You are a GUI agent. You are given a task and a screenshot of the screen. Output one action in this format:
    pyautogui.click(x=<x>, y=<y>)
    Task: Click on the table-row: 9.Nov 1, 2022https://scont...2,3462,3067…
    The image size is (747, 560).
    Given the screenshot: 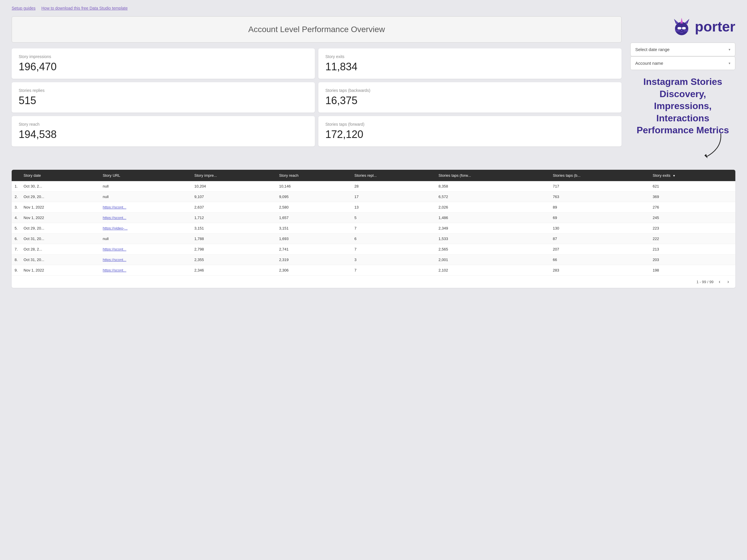 What is the action you would take?
    pyautogui.click(x=374, y=270)
    